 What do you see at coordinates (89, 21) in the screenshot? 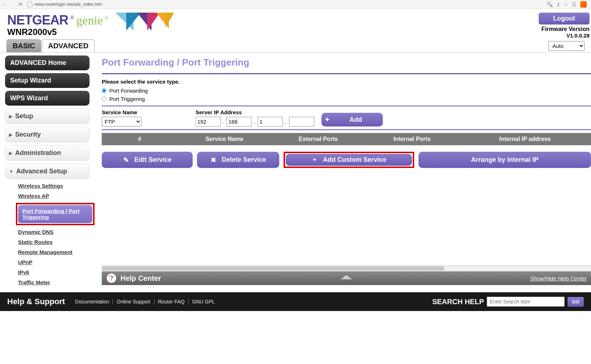
I see `brand-genie: genie` at bounding box center [89, 21].